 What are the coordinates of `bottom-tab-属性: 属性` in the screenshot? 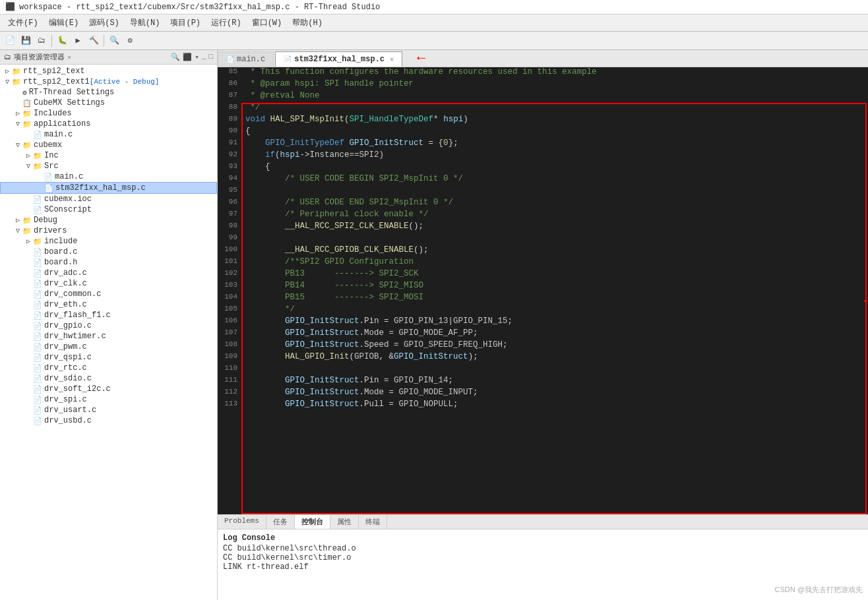 It's located at (344, 522).